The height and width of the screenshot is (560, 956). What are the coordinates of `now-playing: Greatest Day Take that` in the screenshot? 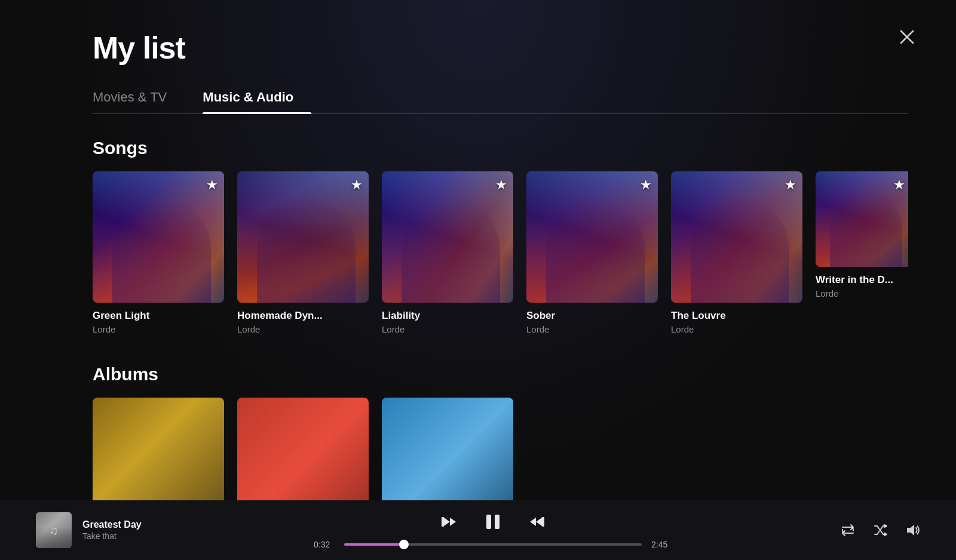 It's located at (125, 530).